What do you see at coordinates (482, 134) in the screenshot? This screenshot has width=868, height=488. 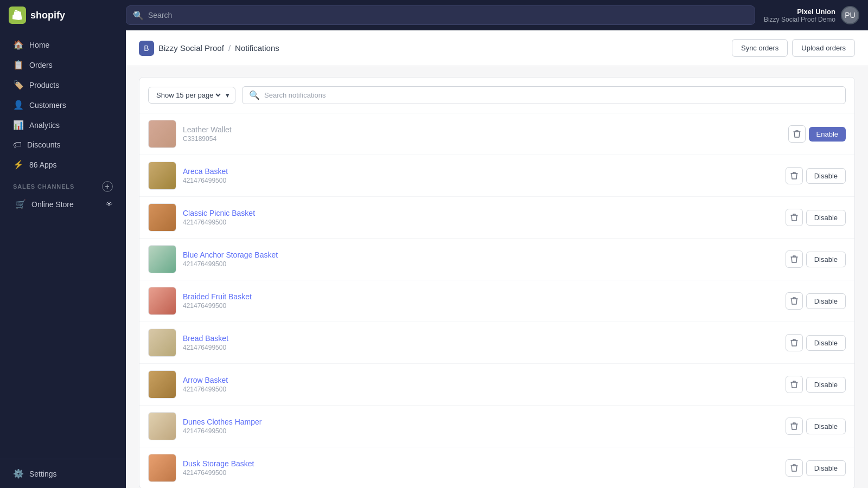 I see `product-info: Leather Wallet C33189054` at bounding box center [482, 134].